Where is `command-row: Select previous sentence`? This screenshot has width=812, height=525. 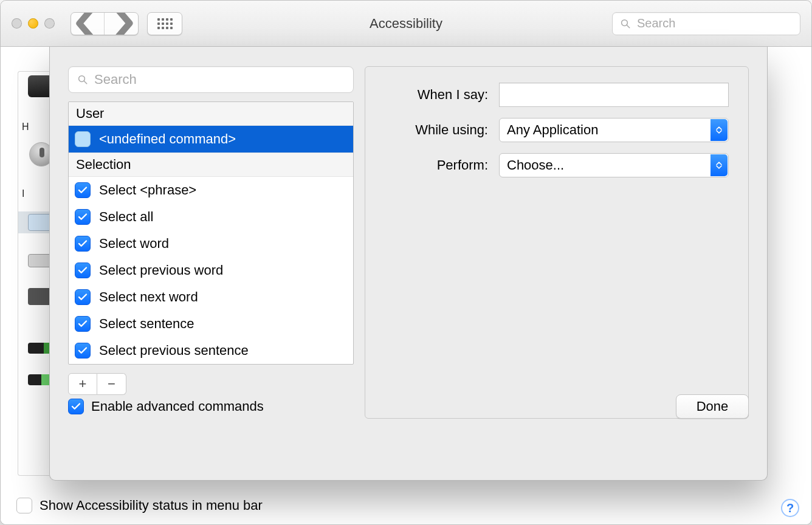
command-row: Select previous sentence is located at coordinates (211, 351).